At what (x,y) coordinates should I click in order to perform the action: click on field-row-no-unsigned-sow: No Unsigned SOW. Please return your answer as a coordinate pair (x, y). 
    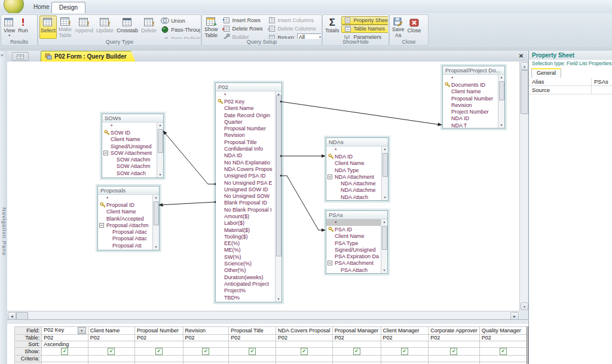
    Looking at the image, I should click on (249, 196).